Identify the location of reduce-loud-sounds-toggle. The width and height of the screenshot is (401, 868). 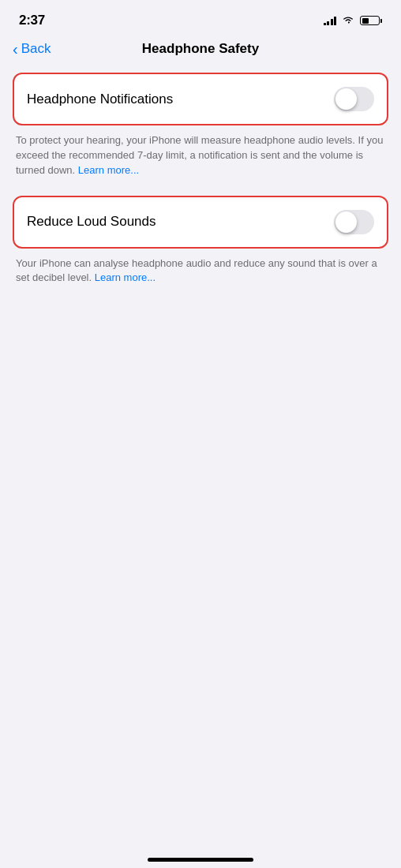
(354, 223).